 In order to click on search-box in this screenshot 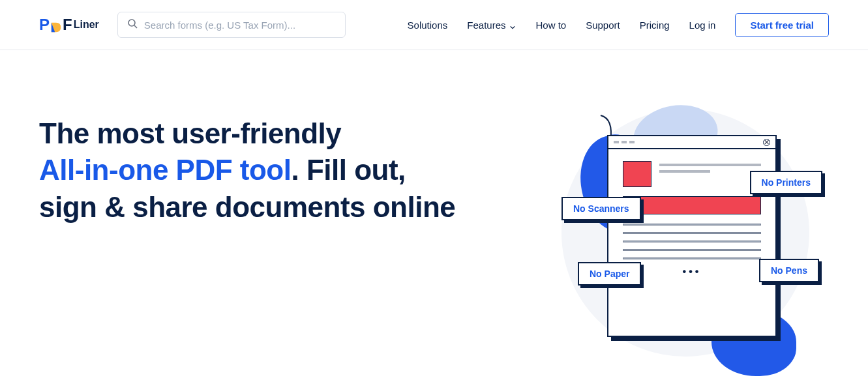, I will do `click(232, 25)`.